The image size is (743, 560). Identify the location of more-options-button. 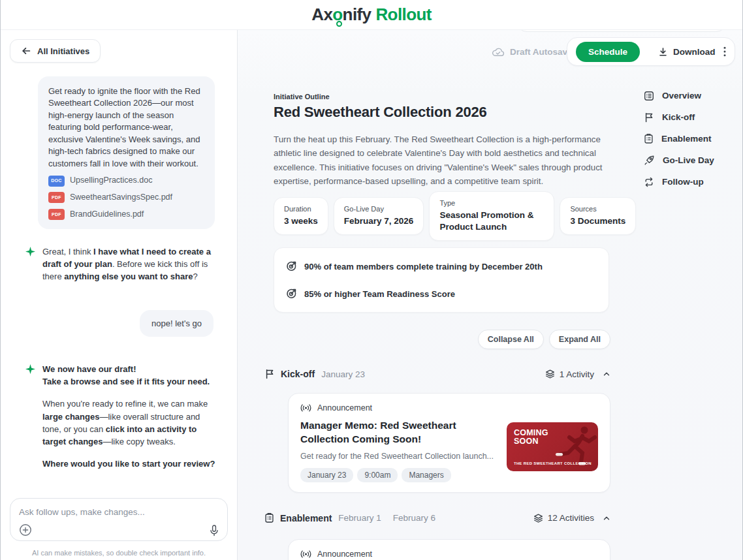
(725, 52).